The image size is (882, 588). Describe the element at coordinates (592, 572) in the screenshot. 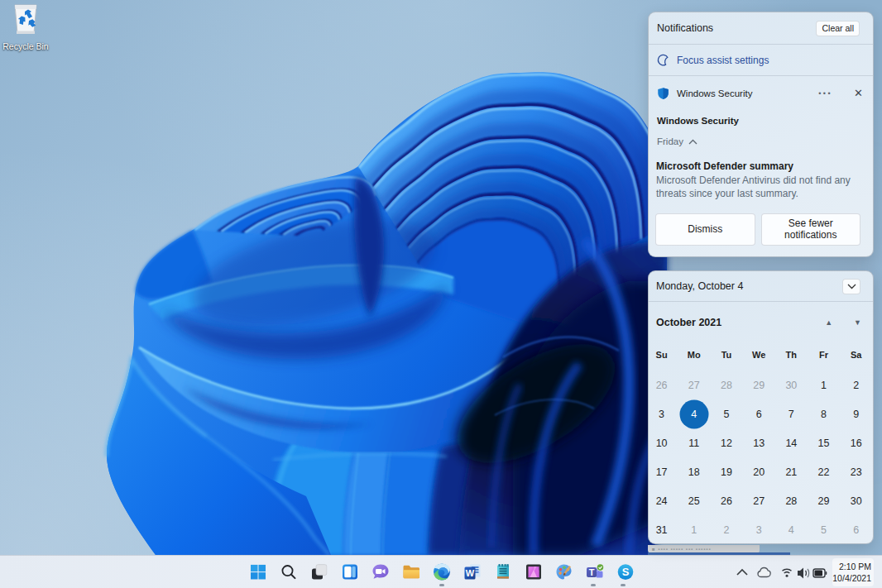

I see `svg-text: T` at that location.